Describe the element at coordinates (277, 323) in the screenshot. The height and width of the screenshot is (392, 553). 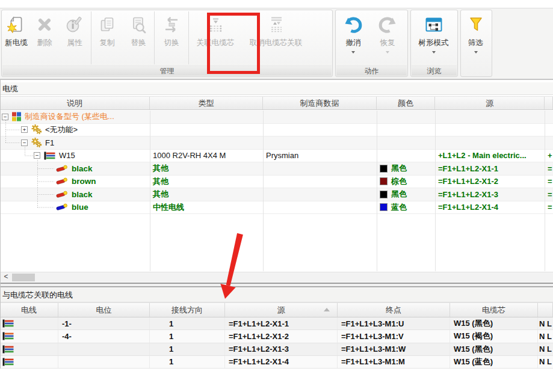
I see `wire-row: -1-1=F1+L1+L2-X1-1=F1+L1+L3-M1:UW15 (黑色)…` at that location.